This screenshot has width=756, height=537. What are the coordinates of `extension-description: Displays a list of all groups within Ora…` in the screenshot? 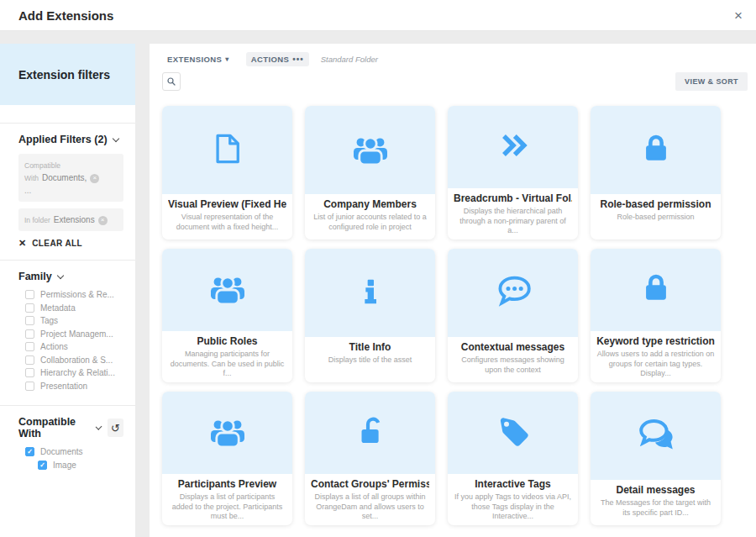 It's located at (370, 508).